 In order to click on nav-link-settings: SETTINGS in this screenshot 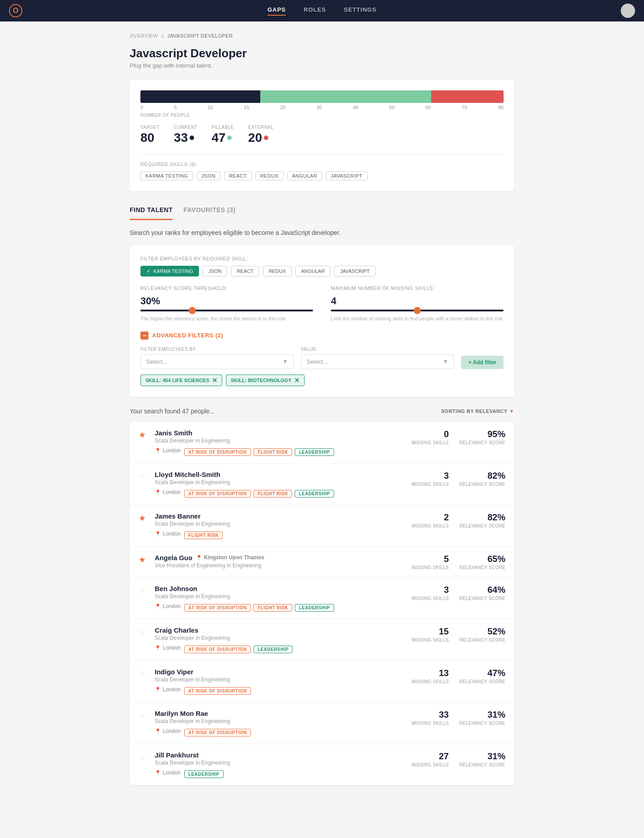, I will do `click(360, 11)`.